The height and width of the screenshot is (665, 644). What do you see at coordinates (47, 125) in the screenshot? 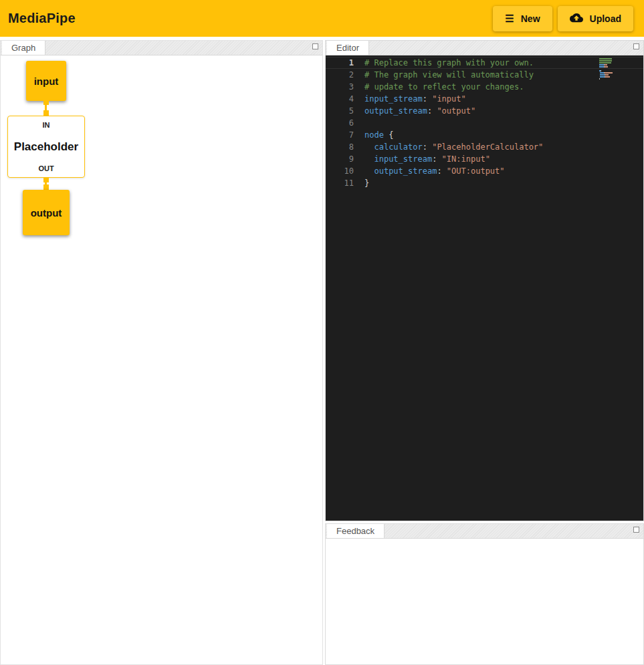
I see `input-port-label: IN` at bounding box center [47, 125].